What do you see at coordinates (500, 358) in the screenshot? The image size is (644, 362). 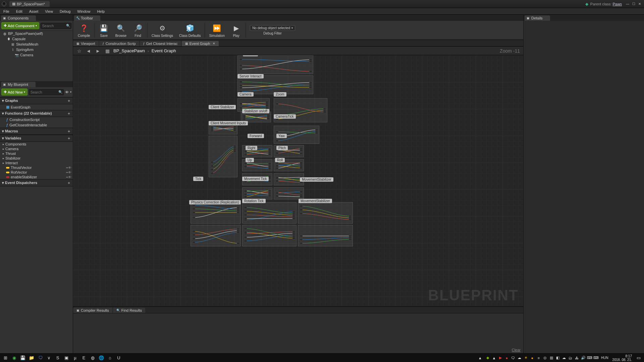 I see `taskbar-yt-icon: ▶` at bounding box center [500, 358].